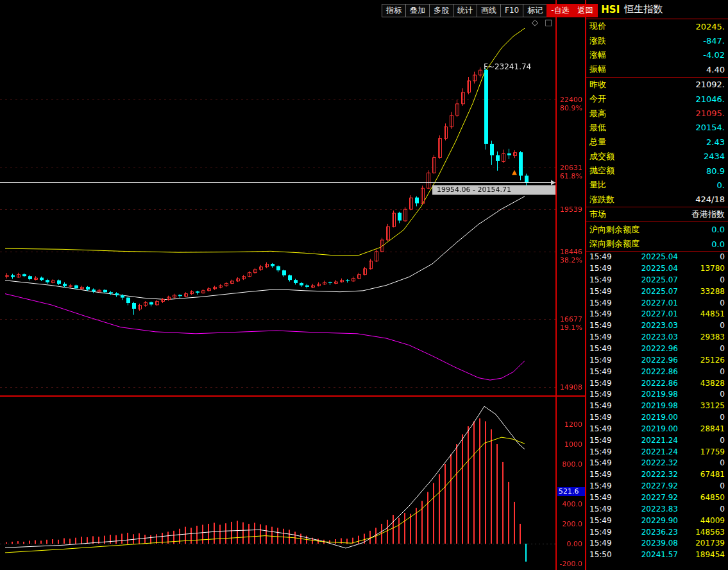 The width and height of the screenshot is (728, 570). I want to click on tick-price: 20225.07, so click(652, 292).